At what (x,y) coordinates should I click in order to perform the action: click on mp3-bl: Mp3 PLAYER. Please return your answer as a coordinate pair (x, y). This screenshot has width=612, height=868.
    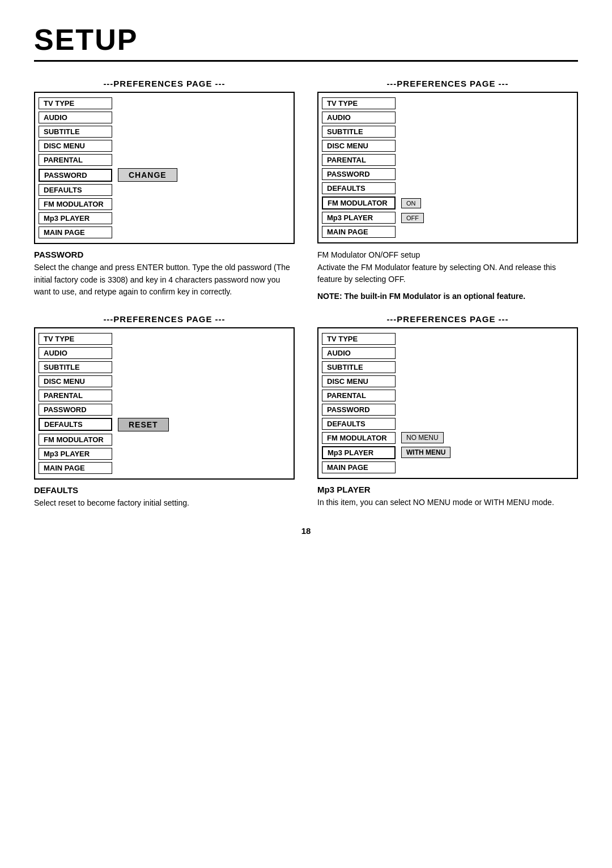
    Looking at the image, I should click on (75, 454).